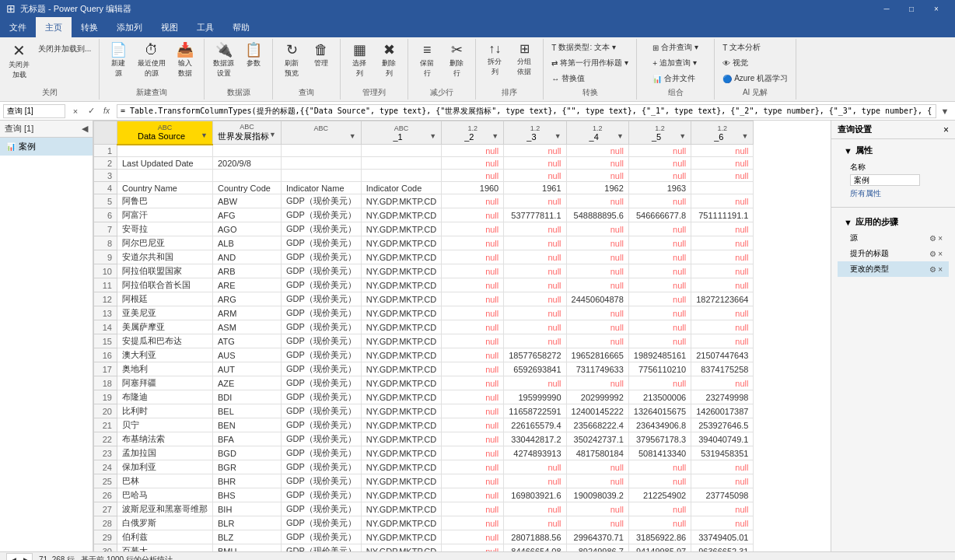 This screenshot has height=560, width=955. I want to click on first-row-header-button: ⇄ 将第一行用作标题 ▾, so click(589, 63).